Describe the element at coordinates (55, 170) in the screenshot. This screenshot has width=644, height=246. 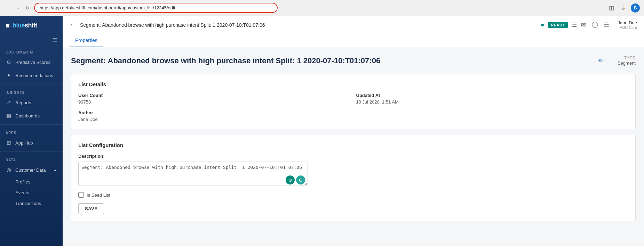
I see `expand-arrow-icon: ▲` at that location.